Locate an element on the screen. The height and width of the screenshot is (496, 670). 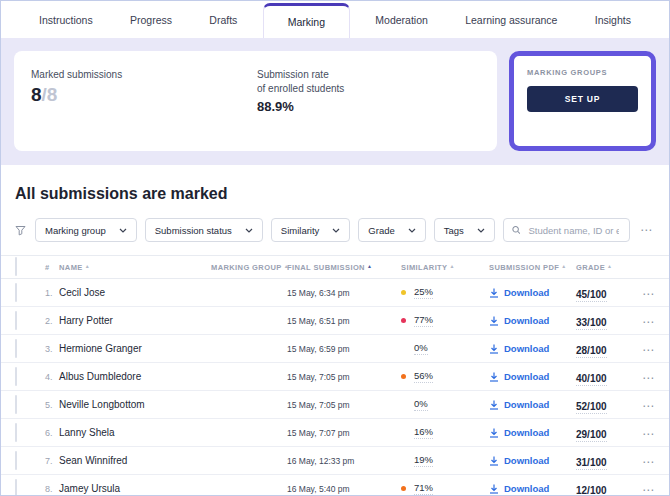
search-icon is located at coordinates (516, 230).